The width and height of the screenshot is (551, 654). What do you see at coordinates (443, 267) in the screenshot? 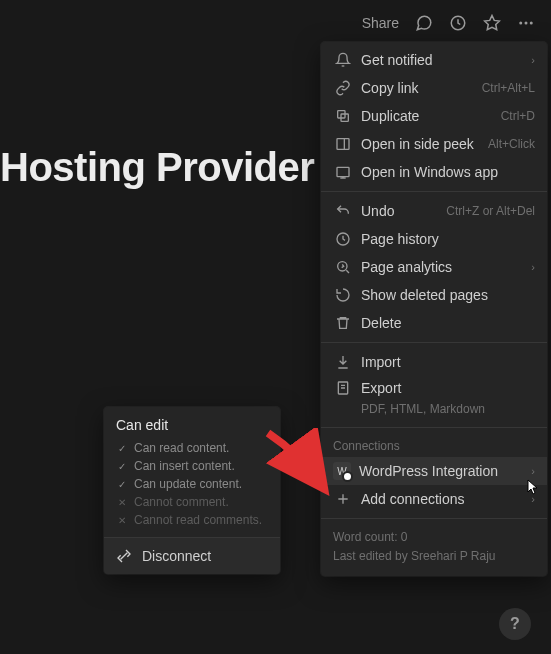
I see `menu-label: Page analytics` at bounding box center [443, 267].